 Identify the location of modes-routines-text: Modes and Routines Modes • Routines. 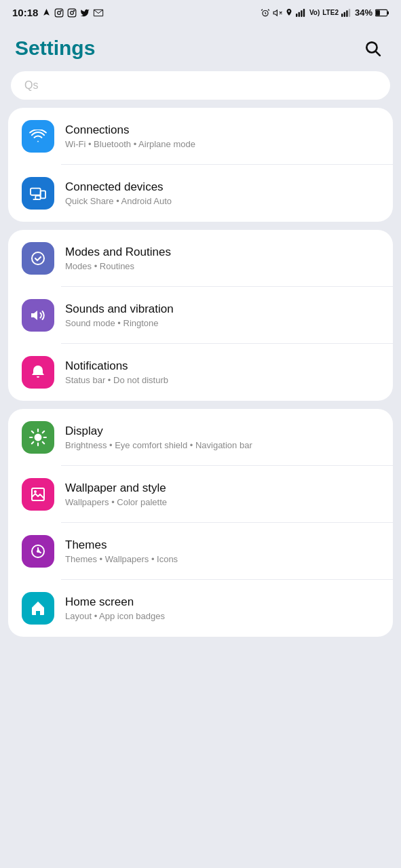
(118, 258).